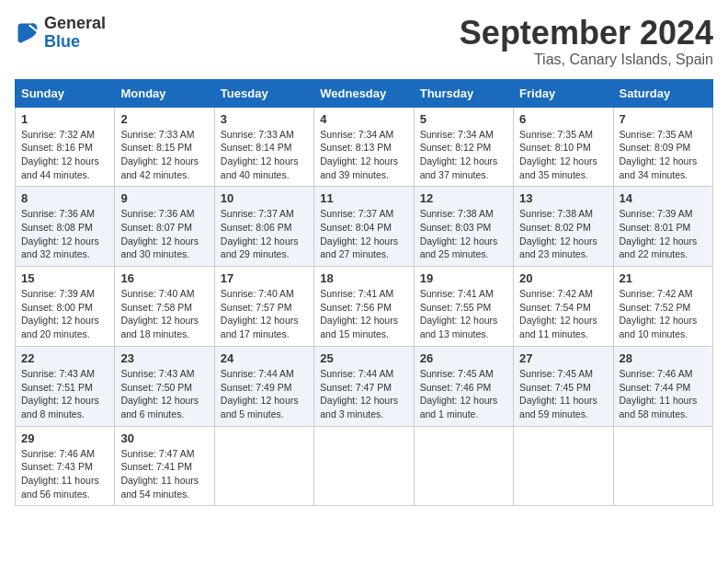 The width and height of the screenshot is (728, 563). I want to click on calendar-week-row: 22Sunrise: 7:43 AM Sunset: 7:51 PM Dayli…, so click(364, 386).